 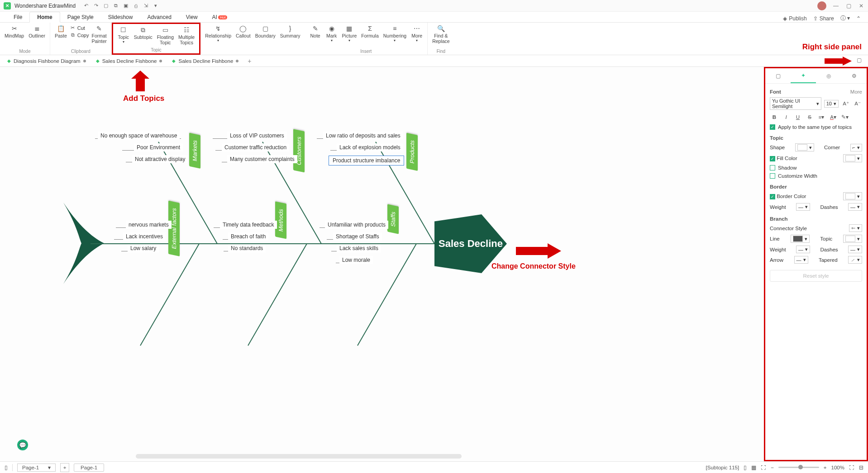 I want to click on fit-page-icon: ⛶, so click(x=763, y=468).